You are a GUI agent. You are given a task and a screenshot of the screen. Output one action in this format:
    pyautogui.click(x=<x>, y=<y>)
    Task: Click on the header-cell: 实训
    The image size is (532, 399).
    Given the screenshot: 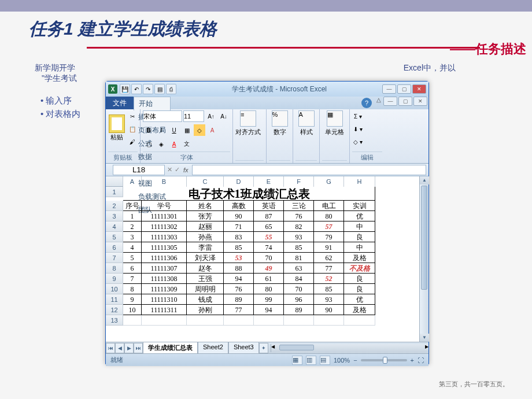 What is the action you would take?
    pyautogui.click(x=360, y=206)
    